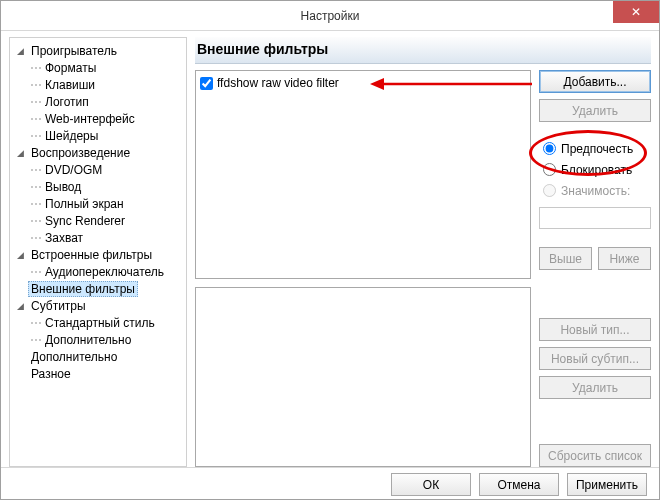 This screenshot has height=500, width=660. I want to click on cancel-button: Отмена, so click(519, 484).